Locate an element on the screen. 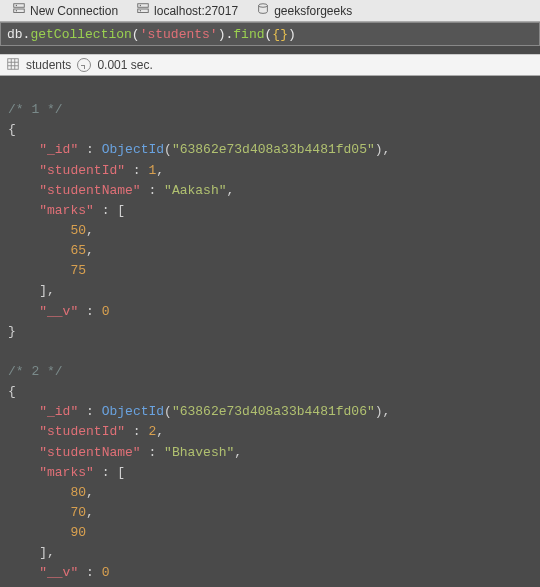  query-time: 0.001 sec. is located at coordinates (124, 65).